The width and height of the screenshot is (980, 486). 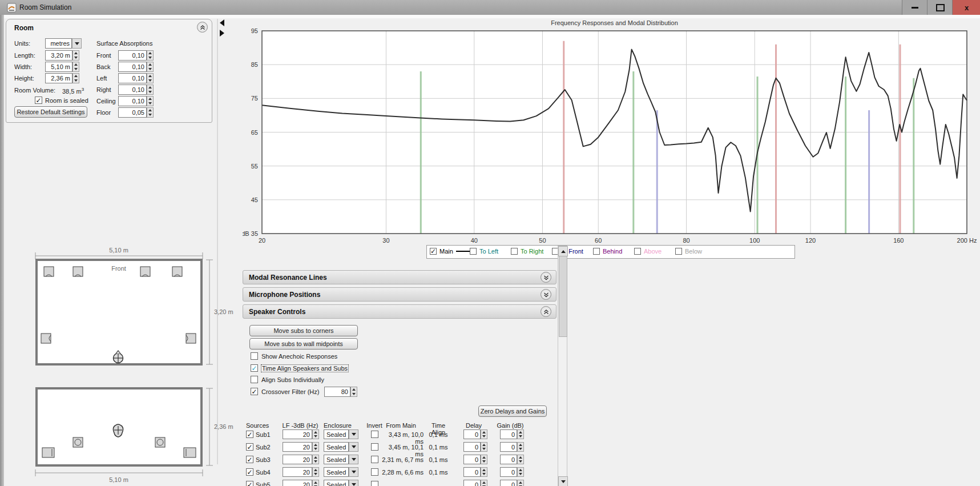 I want to click on absorption-back-spinner, so click(x=150, y=67).